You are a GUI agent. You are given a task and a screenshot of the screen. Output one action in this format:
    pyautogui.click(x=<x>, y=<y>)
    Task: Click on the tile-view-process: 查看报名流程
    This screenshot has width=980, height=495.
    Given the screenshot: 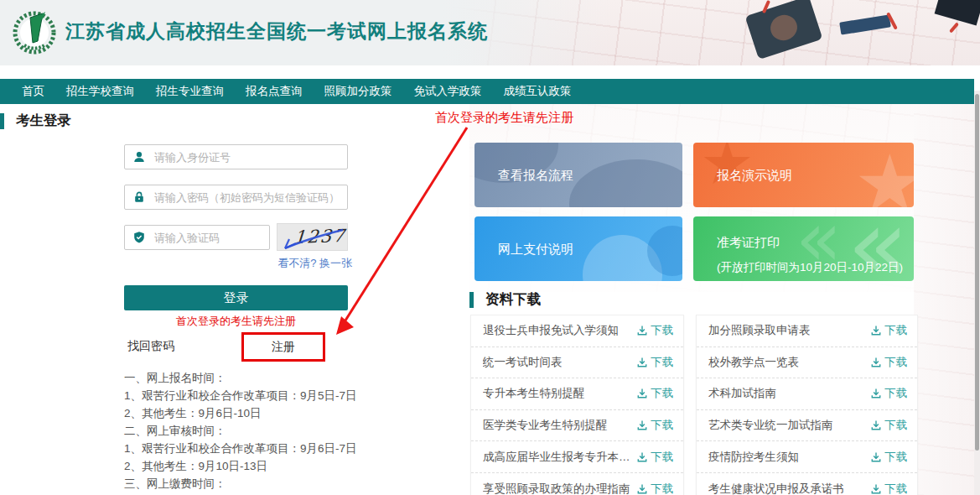 What is the action you would take?
    pyautogui.click(x=578, y=175)
    